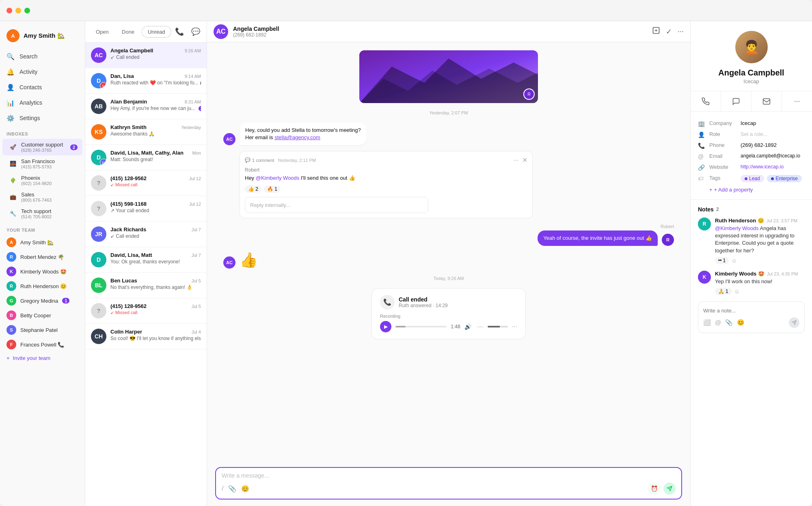 This screenshot has height=506, width=812. Describe the element at coordinates (42, 87) in the screenshot. I see `nav-item-contacts: 👤 Contacts` at that location.